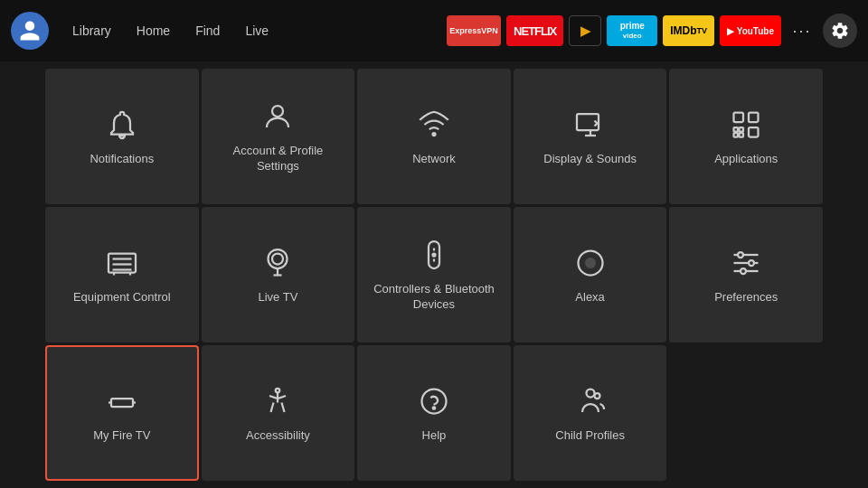  Describe the element at coordinates (746, 298) in the screenshot. I see `preferences-label: Preferences` at that location.